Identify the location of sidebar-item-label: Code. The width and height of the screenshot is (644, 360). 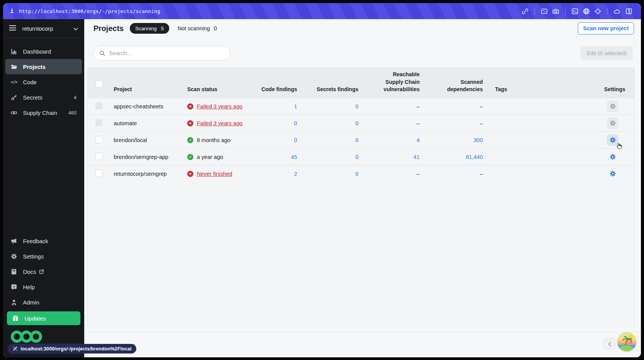
(30, 82).